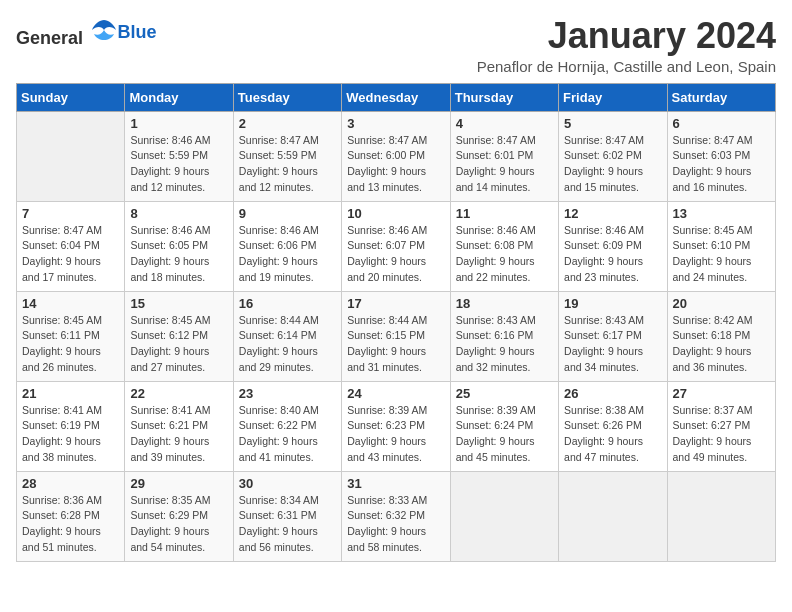 The height and width of the screenshot is (612, 792). Describe the element at coordinates (721, 426) in the screenshot. I see `calendar-cell: 27Sunrise: 8:37 AMSunset: 6:27 PMDayligh…` at that location.